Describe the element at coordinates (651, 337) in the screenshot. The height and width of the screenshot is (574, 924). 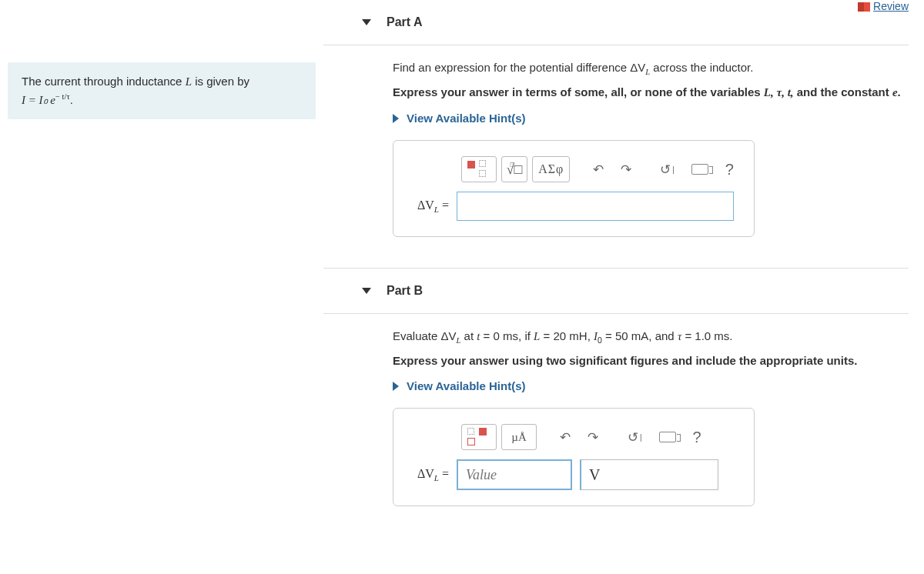
I see `part-b-question: Evaluate ΔVL at t = 0 ms, if L = 20 mH, …` at that location.